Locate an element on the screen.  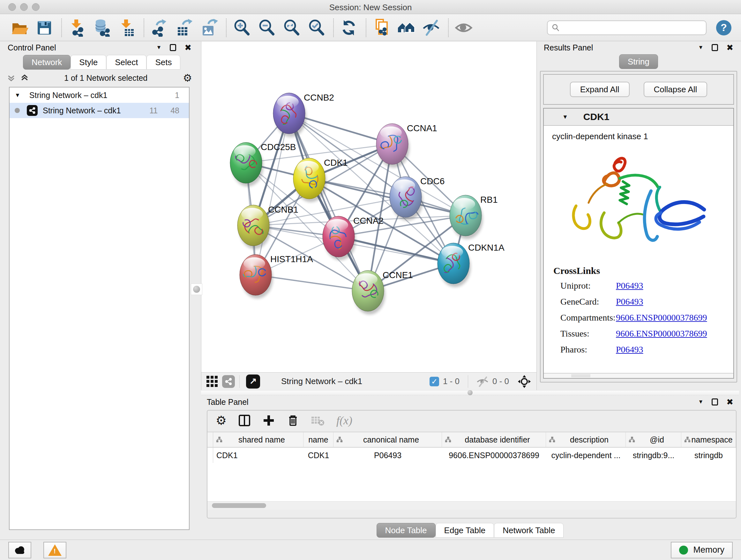
column-header-database-identifier: database identifier is located at coordinates (494, 440).